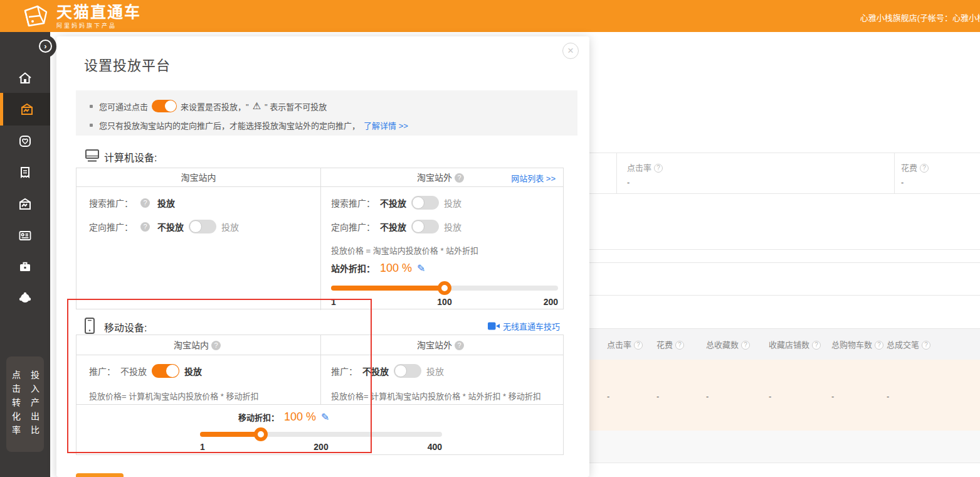  Describe the element at coordinates (25, 173) in the screenshot. I see `sidebar-item-reports` at that location.